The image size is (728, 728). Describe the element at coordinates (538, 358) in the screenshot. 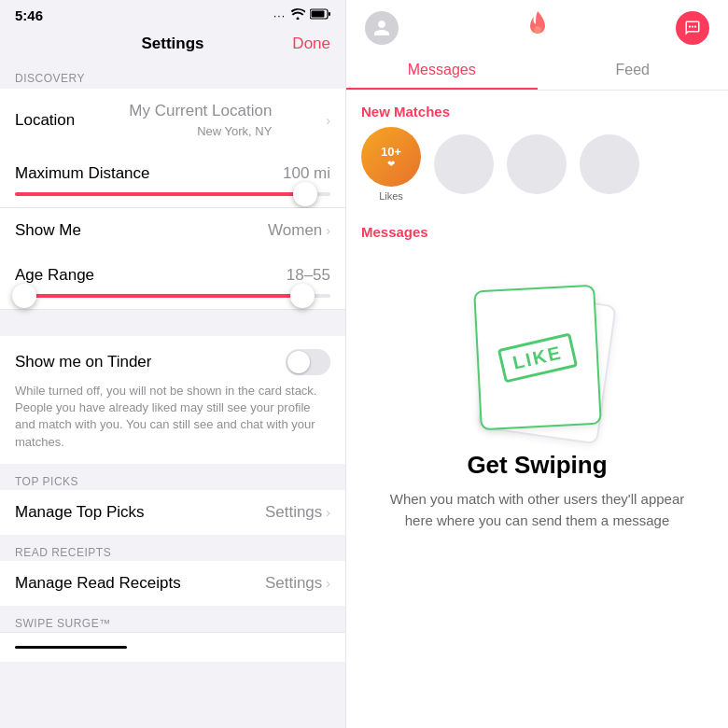

I see `card-front: LIKE` at that location.